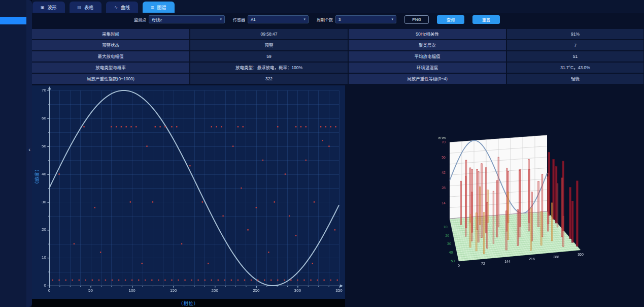 The width and height of the screenshot is (644, 307). Describe the element at coordinates (80, 7) in the screenshot. I see `table-icon: ▤` at that location.